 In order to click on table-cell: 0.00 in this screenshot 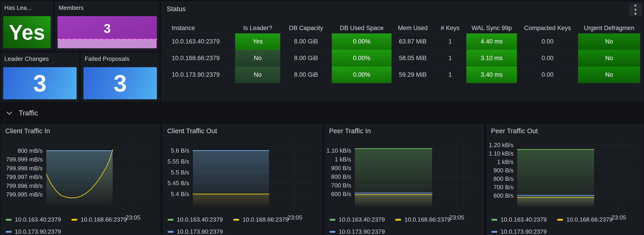, I will do `click(548, 75)`.